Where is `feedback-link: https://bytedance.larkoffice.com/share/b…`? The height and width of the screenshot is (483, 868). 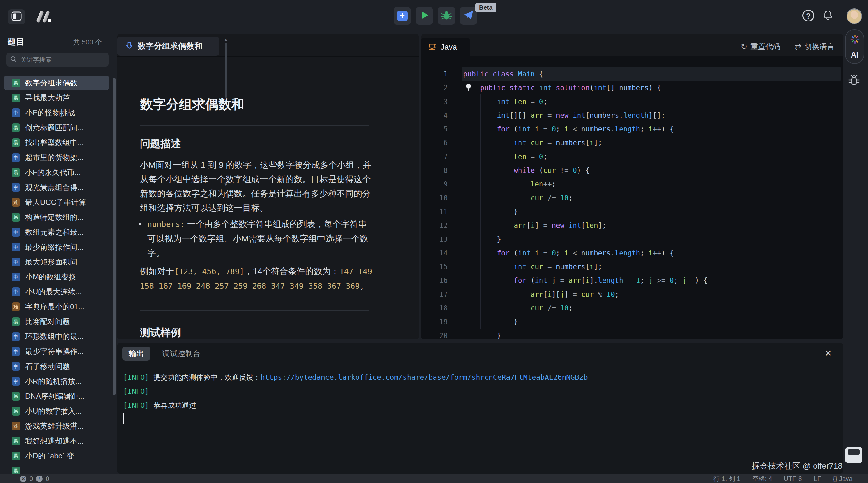 feedback-link: https://bytedance.larkoffice.com/share/b… is located at coordinates (424, 377).